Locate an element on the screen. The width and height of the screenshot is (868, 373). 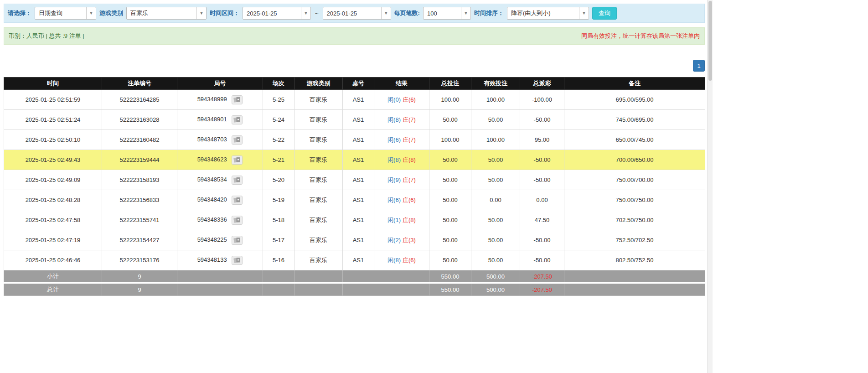
result-player: 闲(9) is located at coordinates (394, 180).